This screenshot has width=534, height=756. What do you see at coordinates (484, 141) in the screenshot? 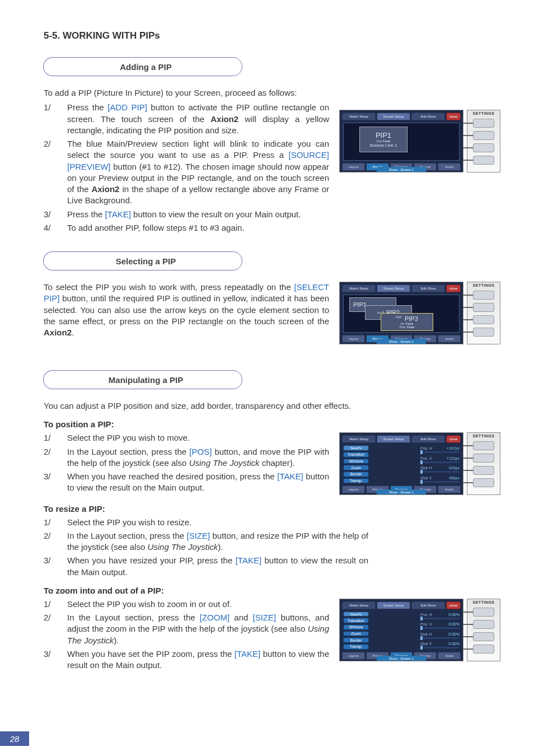
I see `settings-panel: SETTINGS` at bounding box center [484, 141].